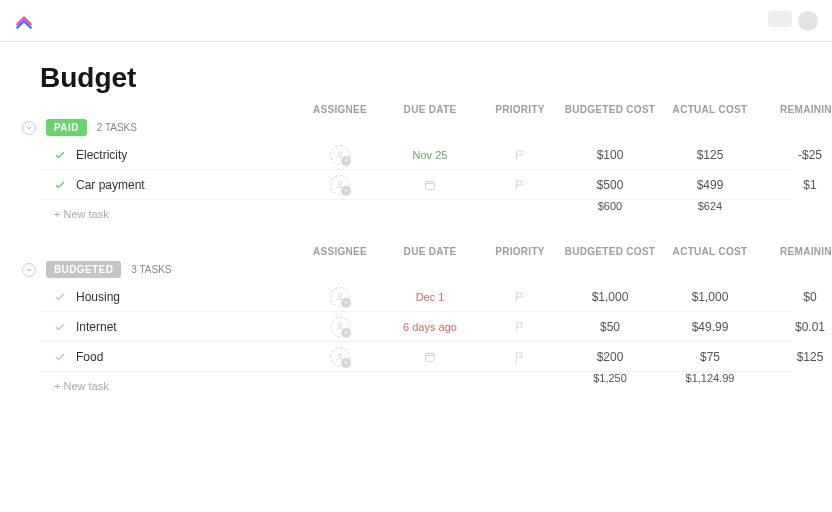 The image size is (832, 512). I want to click on task-name: Internet, so click(96, 327).